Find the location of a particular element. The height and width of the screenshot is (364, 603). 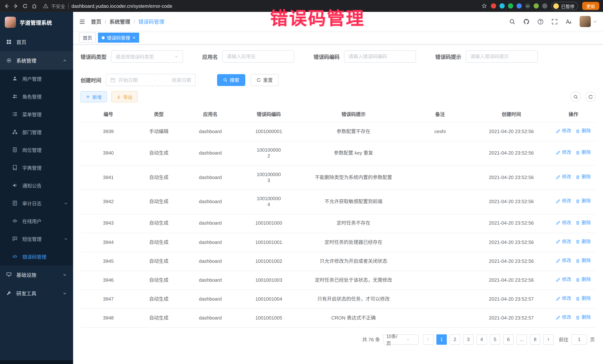

question-icon is located at coordinates (540, 22).